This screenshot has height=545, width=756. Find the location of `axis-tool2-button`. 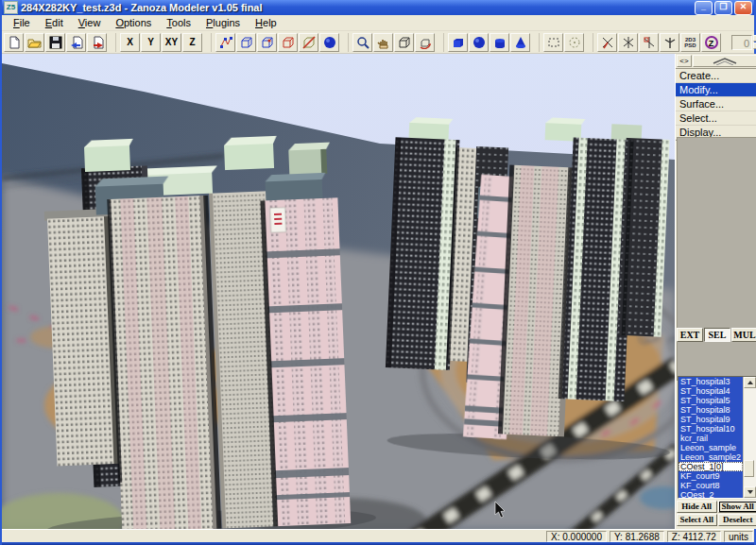

axis-tool2-button is located at coordinates (627, 43).